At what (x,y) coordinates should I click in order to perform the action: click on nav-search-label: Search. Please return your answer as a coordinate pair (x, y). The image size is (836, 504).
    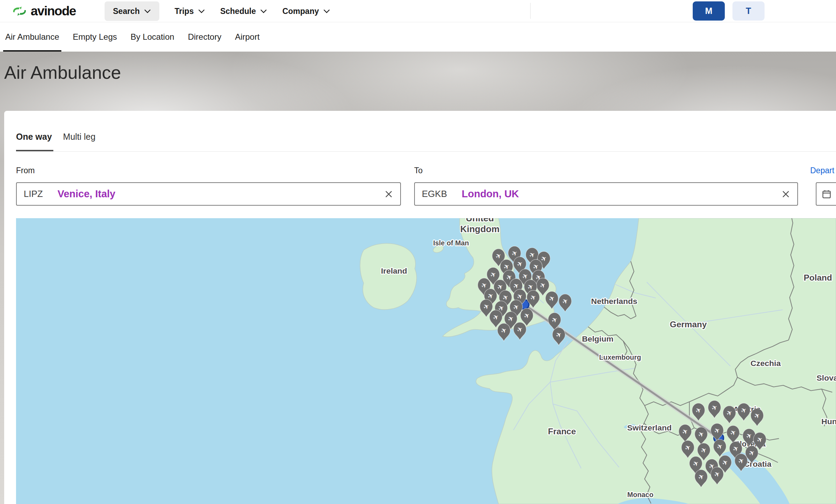
    Looking at the image, I should click on (126, 11).